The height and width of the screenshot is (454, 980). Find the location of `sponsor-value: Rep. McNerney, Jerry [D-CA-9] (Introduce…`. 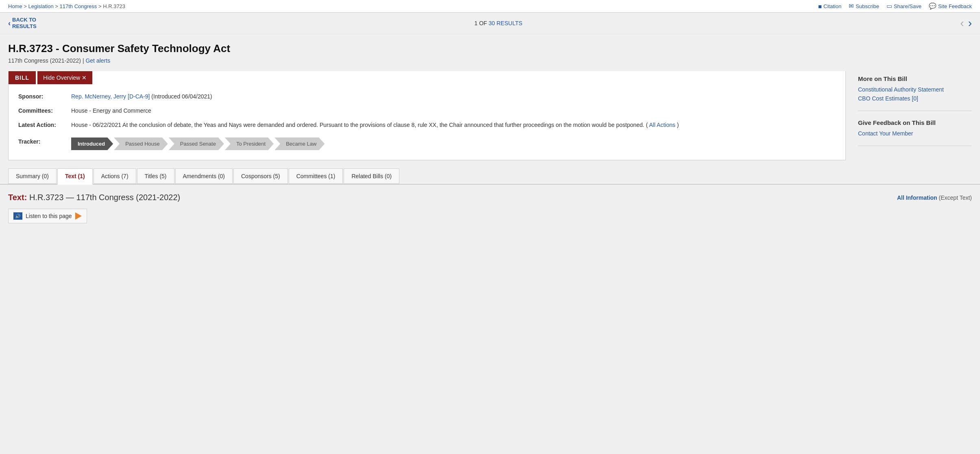

sponsor-value: Rep. McNerney, Jerry [D-CA-9] (Introduce… is located at coordinates (453, 97).